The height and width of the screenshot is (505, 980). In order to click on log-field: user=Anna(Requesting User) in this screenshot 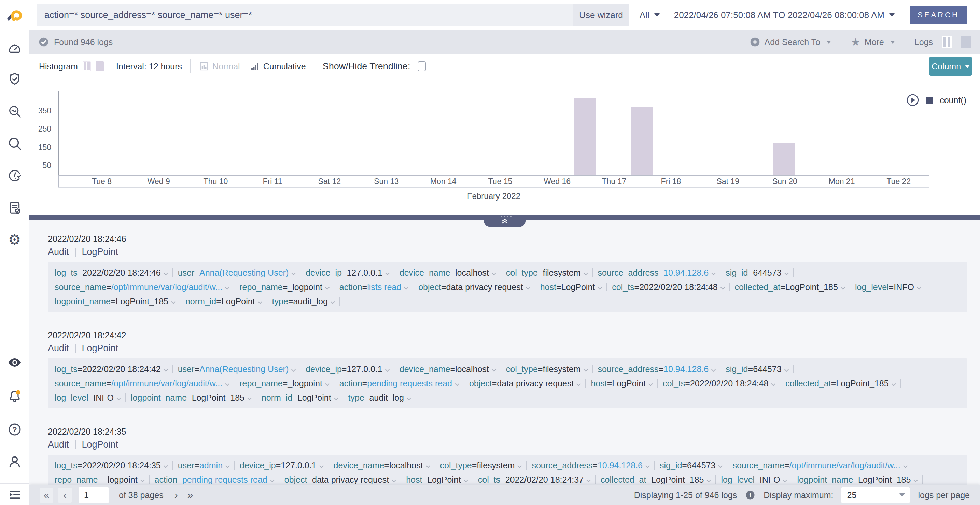, I will do `click(237, 272)`.